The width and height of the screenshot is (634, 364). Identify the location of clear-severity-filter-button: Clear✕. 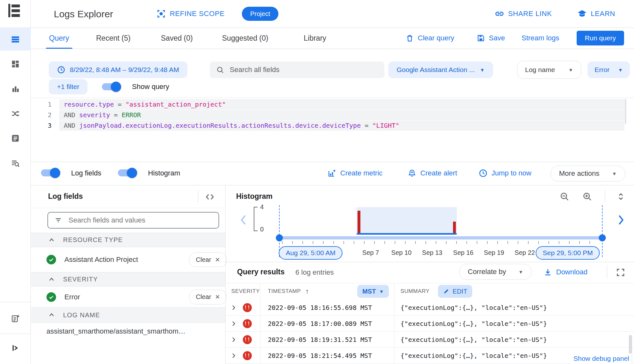
(208, 297).